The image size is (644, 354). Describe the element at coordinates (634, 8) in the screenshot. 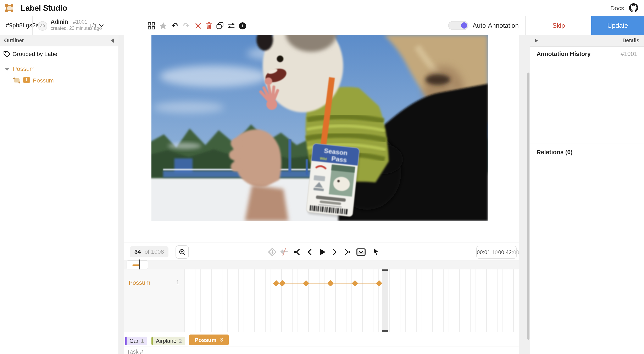

I see `github-icon` at that location.